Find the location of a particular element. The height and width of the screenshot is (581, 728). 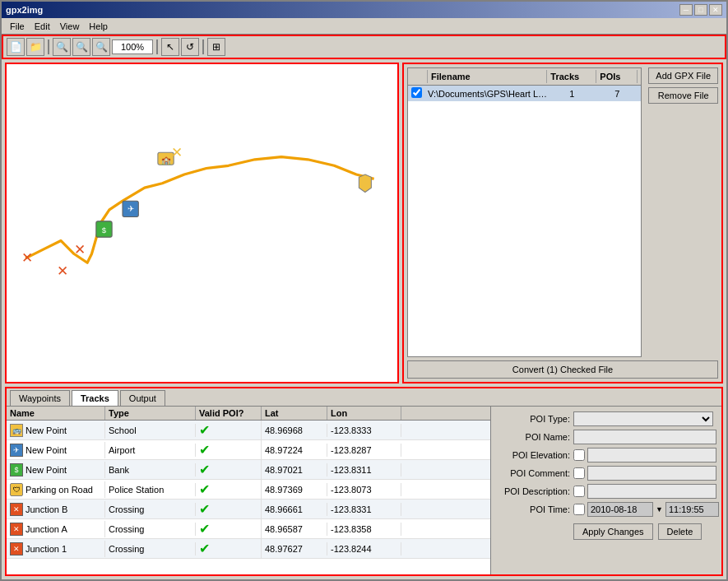

open-file-icon: 📁 is located at coordinates (35, 47).